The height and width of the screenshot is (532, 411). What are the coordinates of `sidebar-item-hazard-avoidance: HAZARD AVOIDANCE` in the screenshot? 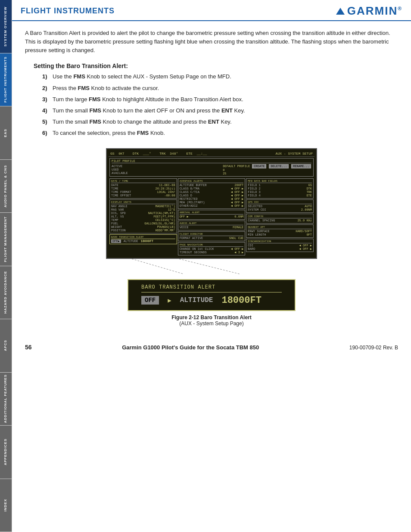 It's located at (6, 293).